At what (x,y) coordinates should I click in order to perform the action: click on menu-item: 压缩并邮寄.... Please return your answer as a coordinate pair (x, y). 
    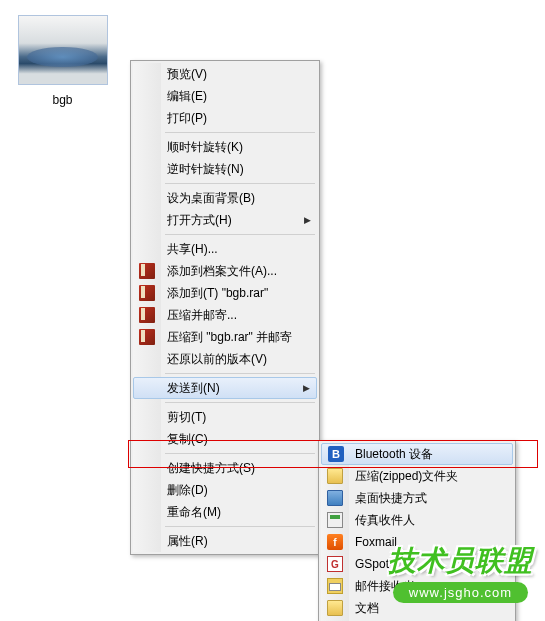
    Looking at the image, I should click on (225, 315).